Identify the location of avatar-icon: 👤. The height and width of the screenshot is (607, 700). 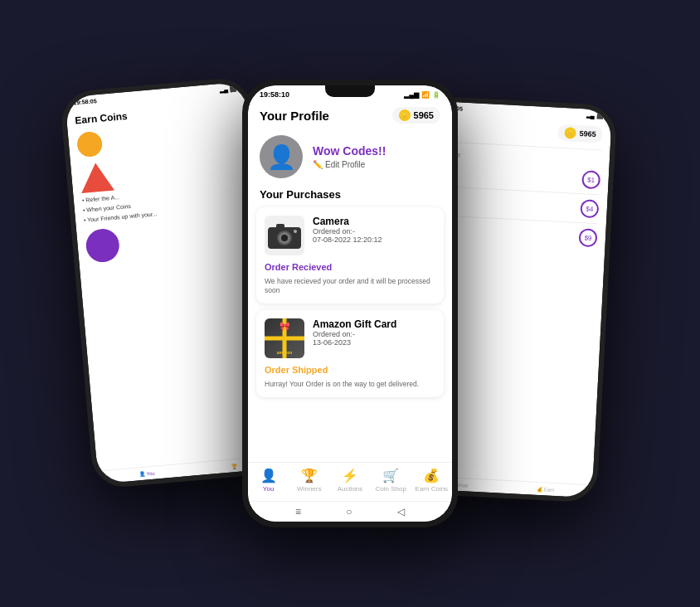
(282, 158).